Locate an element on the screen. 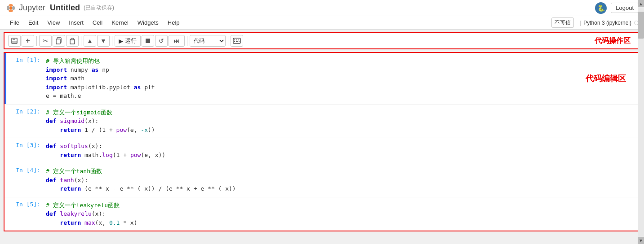 The image size is (644, 244). cell-prompt-1: In [1]: is located at coordinates (24, 78).